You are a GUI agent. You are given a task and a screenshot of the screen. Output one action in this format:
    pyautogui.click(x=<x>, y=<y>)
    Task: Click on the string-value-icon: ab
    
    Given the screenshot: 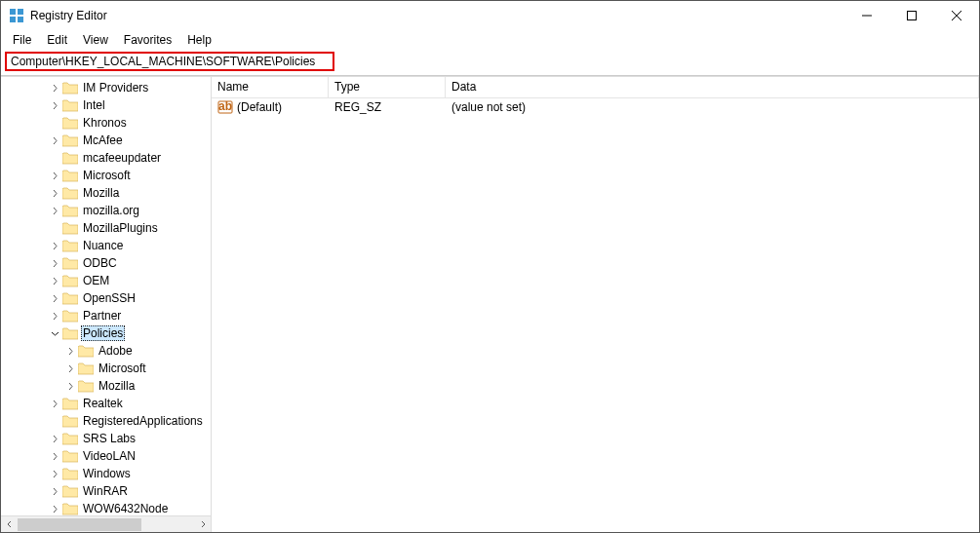 What is the action you would take?
    pyautogui.click(x=225, y=107)
    